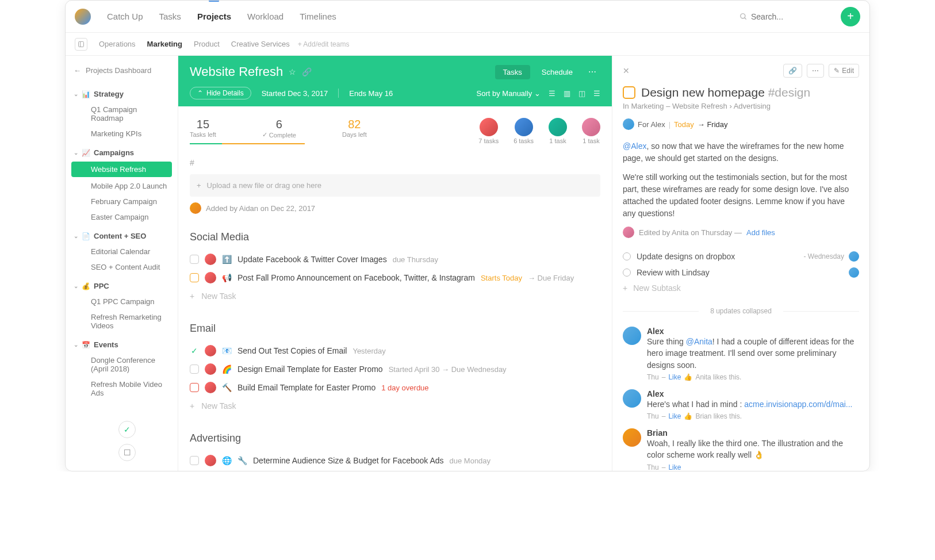 Image resolution: width=935 pixels, height=560 pixels. I want to click on task-row: ⬆️Update Facebook & Twitter Cover Images…, so click(395, 259).